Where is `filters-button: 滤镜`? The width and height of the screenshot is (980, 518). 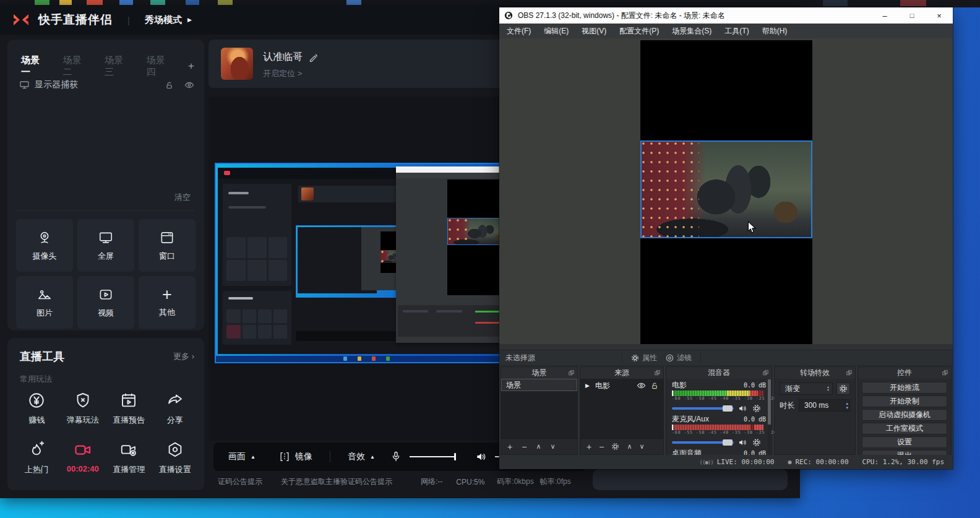 filters-button: 滤镜 is located at coordinates (679, 358).